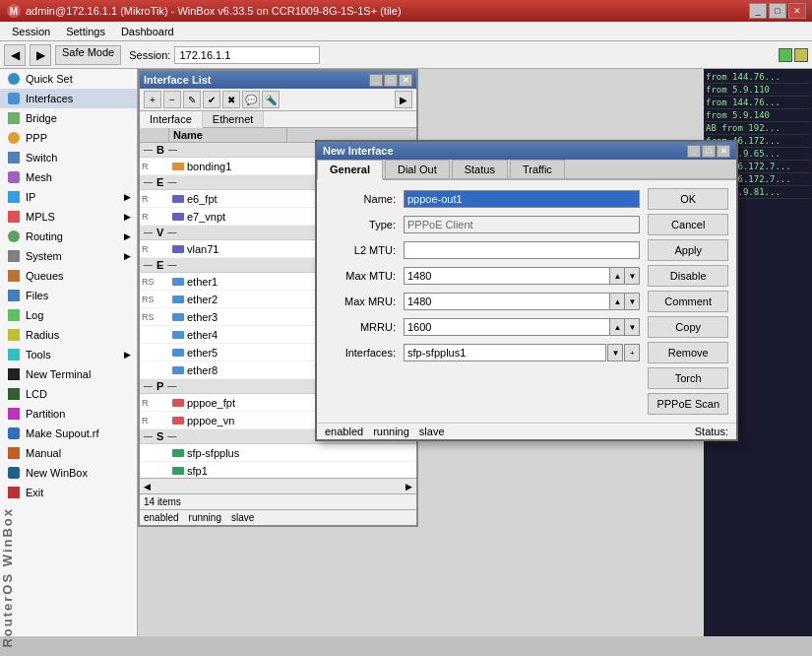  Describe the element at coordinates (40, 55) in the screenshot. I see `forward-button: ▶` at that location.